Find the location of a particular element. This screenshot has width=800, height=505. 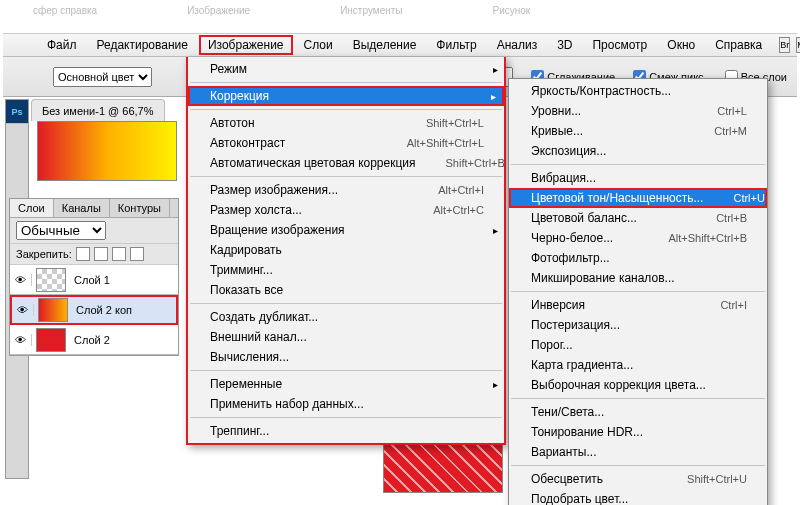

menu-item-label: Треппинг... is located at coordinates (240, 431).